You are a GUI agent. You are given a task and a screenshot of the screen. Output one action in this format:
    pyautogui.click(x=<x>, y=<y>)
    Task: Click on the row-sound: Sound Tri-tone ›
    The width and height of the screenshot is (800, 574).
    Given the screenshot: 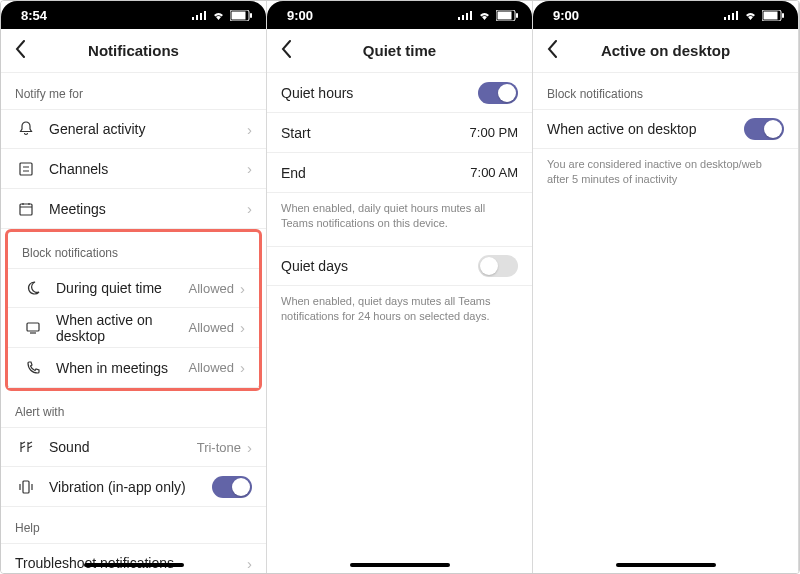 What is the action you would take?
    pyautogui.click(x=134, y=447)
    